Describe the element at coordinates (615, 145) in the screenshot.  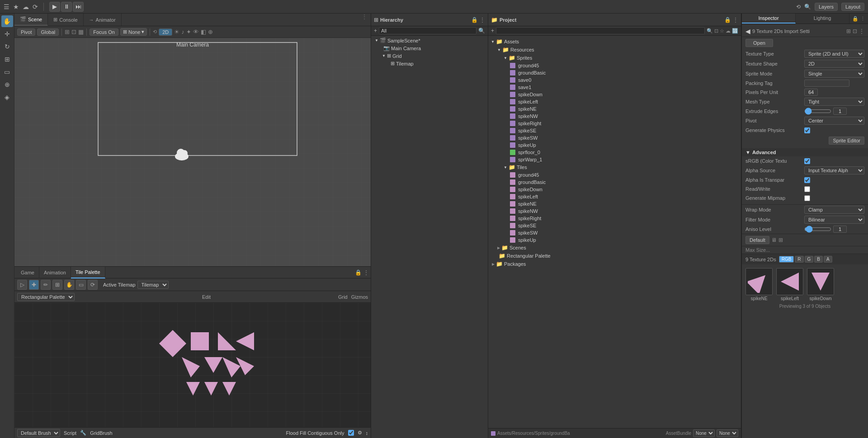
I see `sprite-spikeUp: spikeUp` at that location.